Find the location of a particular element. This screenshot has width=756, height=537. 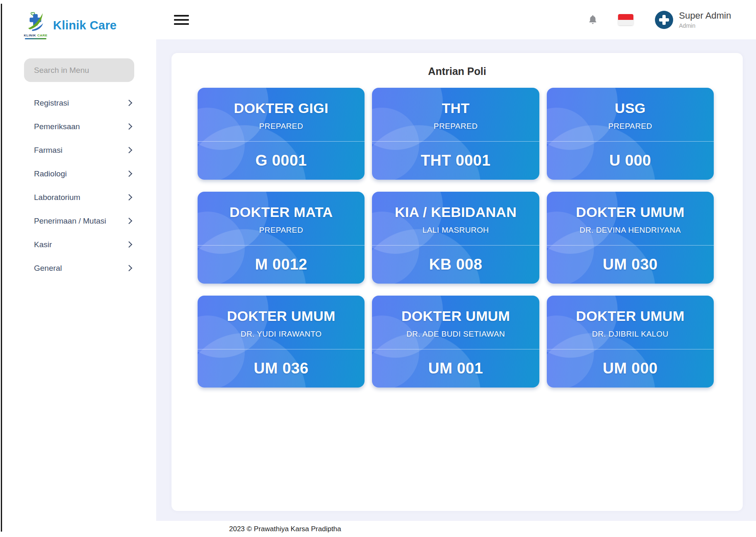

queue-card-body: UM 036 is located at coordinates (281, 368).